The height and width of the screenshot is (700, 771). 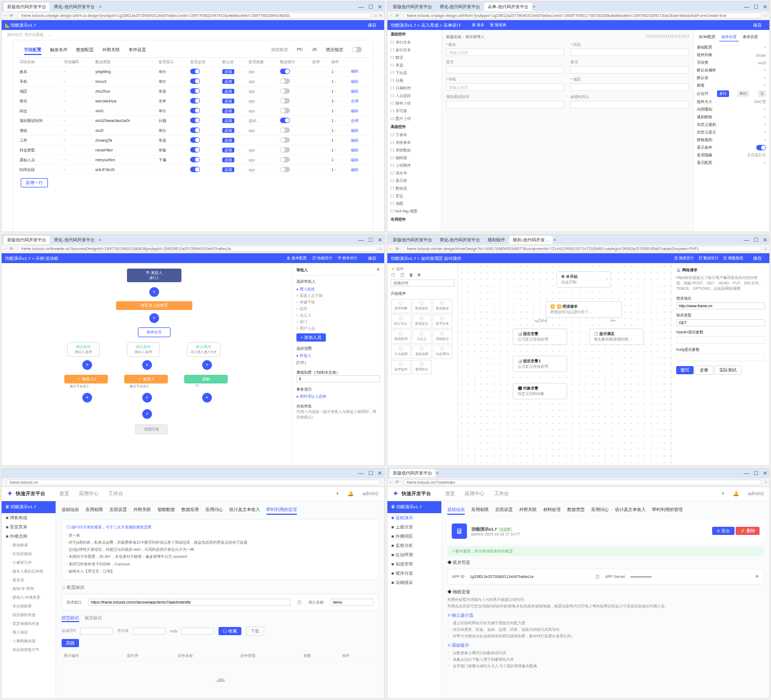 What do you see at coordinates (583, 15) in the screenshot?
I see `url-input: frame.bctools.cn/page-design-ui/#/form?j…` at bounding box center [583, 15].